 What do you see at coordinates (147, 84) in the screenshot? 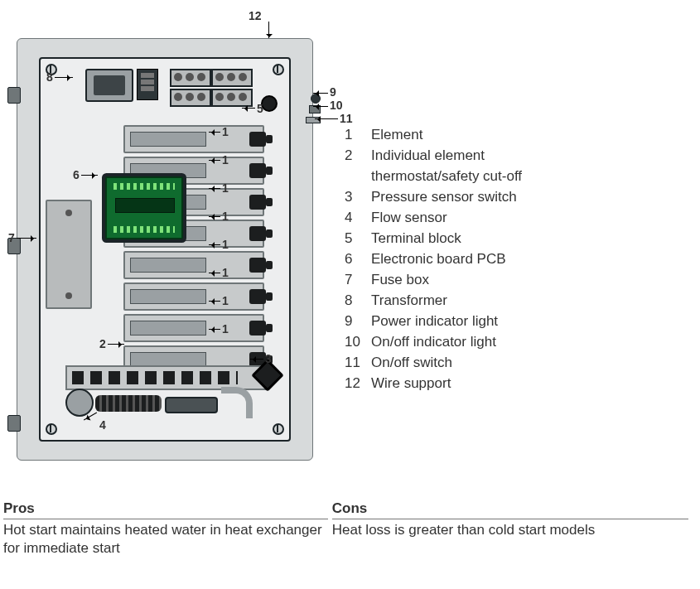
I see `relay-block` at bounding box center [147, 84].